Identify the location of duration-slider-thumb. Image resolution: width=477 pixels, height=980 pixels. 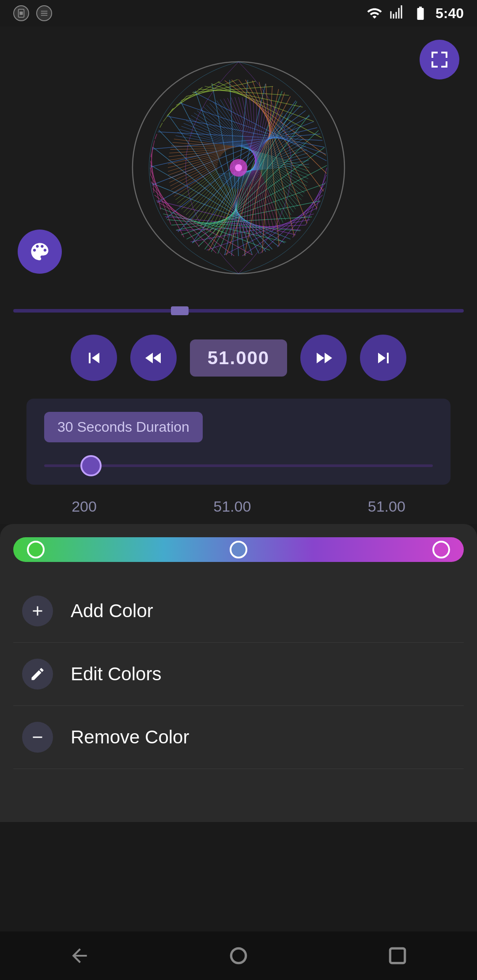
(91, 466).